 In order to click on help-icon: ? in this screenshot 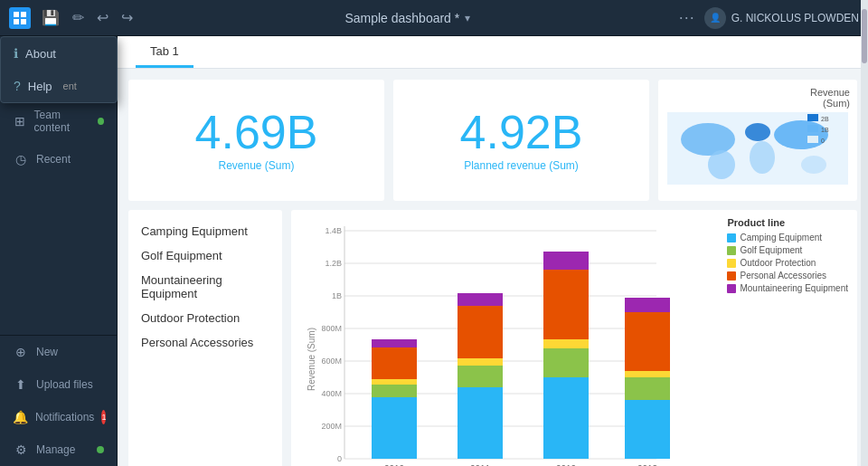, I will do `click(17, 86)`.